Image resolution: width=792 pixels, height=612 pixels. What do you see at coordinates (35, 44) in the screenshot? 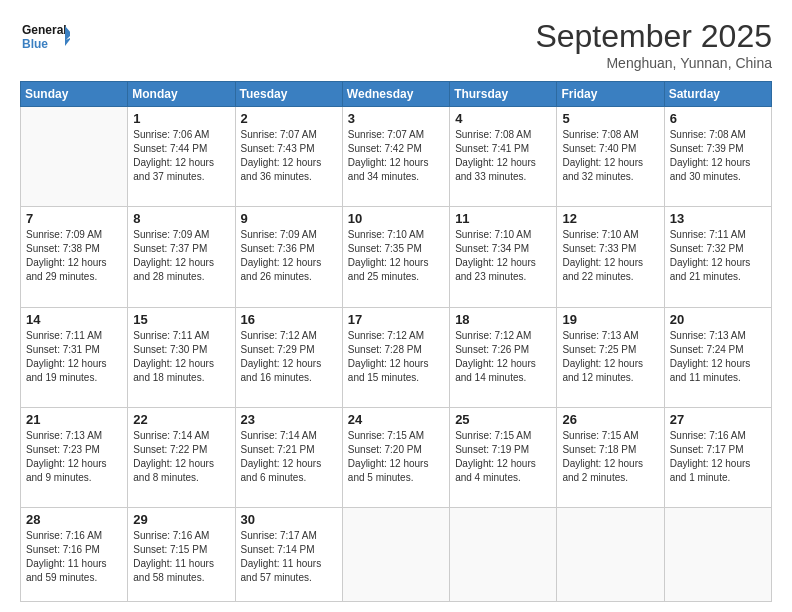
I see `svg-text: Blue` at bounding box center [35, 44].